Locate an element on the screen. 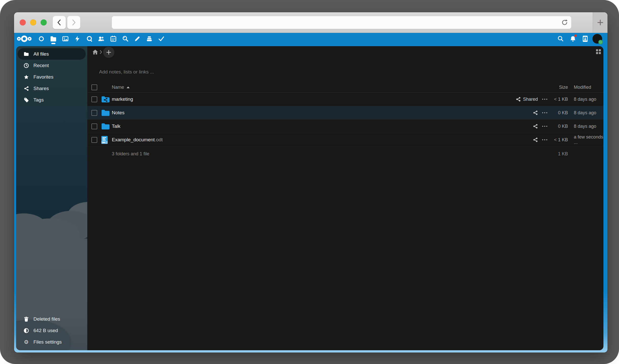 This screenshot has width=619, height=364. reload-button is located at coordinates (565, 22).